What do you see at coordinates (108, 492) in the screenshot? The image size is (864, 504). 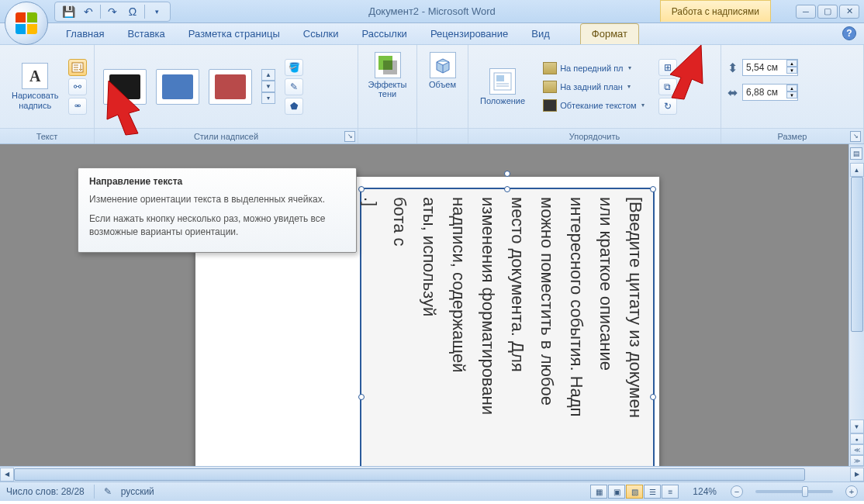 I see `proofing-icon: ✎` at bounding box center [108, 492].